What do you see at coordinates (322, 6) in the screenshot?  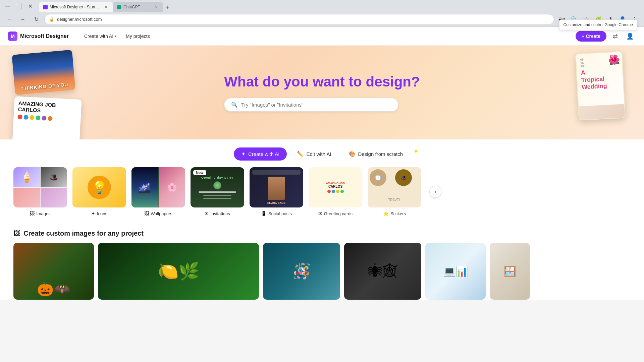 I see `browser-chrome: — ⬜ ✕ Microsoft Designer - Stunning... ✕…` at bounding box center [322, 6].